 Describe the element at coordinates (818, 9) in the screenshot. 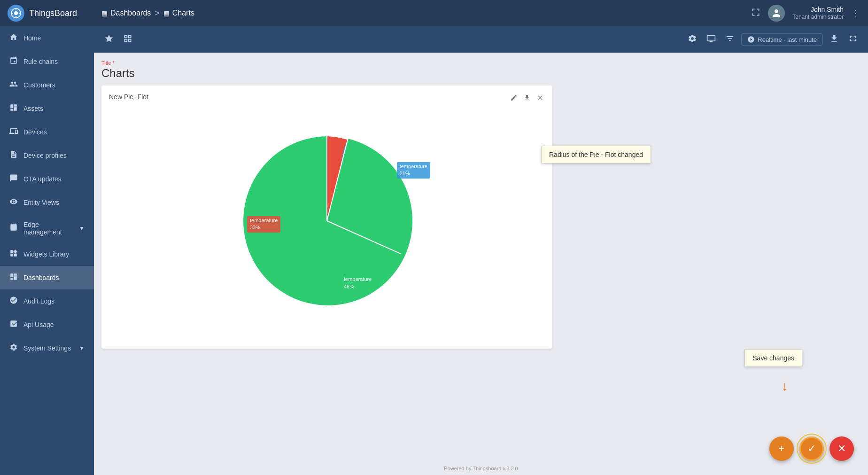

I see `user-name: John Smith` at that location.